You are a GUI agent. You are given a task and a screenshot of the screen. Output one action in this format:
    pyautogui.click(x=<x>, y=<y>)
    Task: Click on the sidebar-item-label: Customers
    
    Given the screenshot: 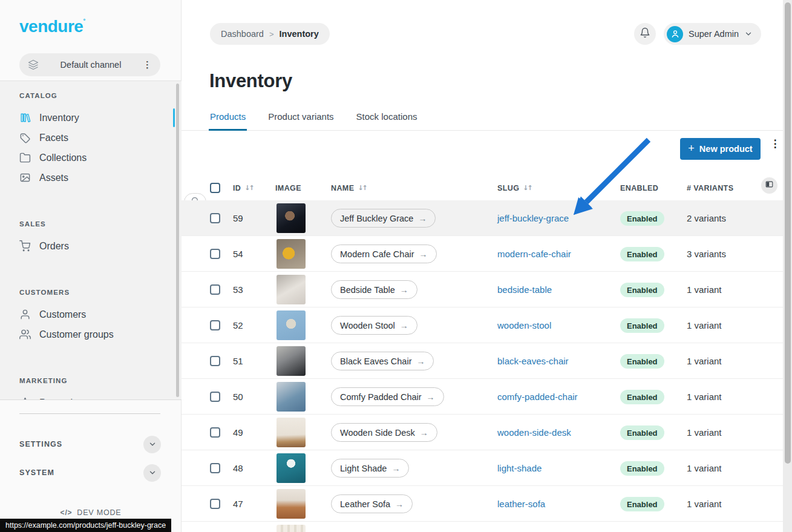 What is the action you would take?
    pyautogui.click(x=63, y=315)
    